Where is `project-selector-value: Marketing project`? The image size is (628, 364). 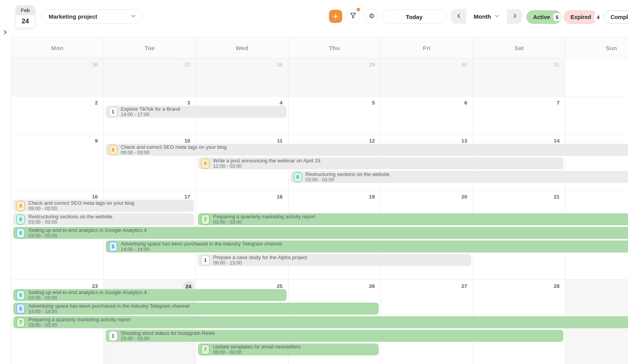
project-selector-value: Marketing project is located at coordinates (89, 16).